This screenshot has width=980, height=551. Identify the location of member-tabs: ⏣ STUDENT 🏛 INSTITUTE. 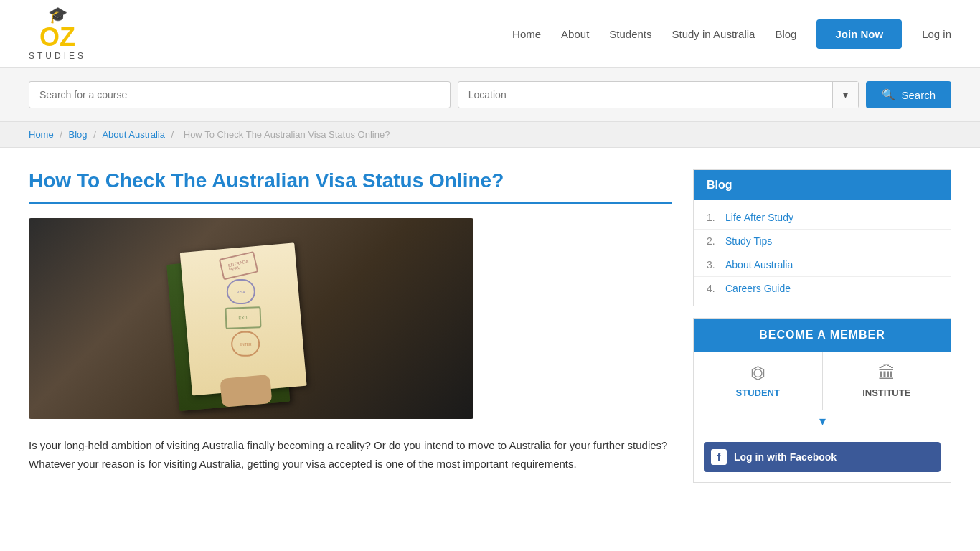
(822, 381).